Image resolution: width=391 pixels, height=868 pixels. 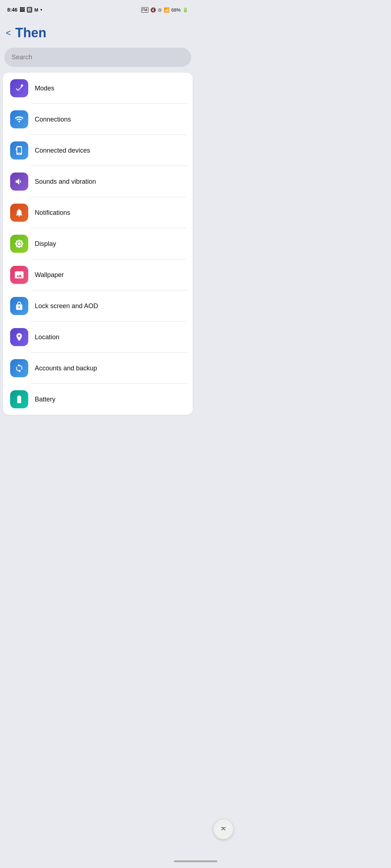 What do you see at coordinates (8, 33) in the screenshot?
I see `back-button: <` at bounding box center [8, 33].